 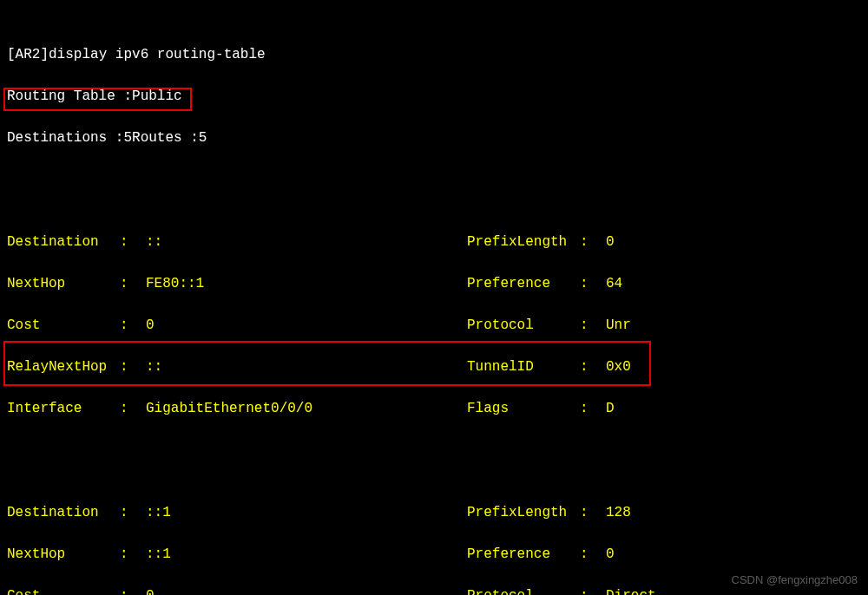 I want to click on interface-label: Interface, so click(x=63, y=409).